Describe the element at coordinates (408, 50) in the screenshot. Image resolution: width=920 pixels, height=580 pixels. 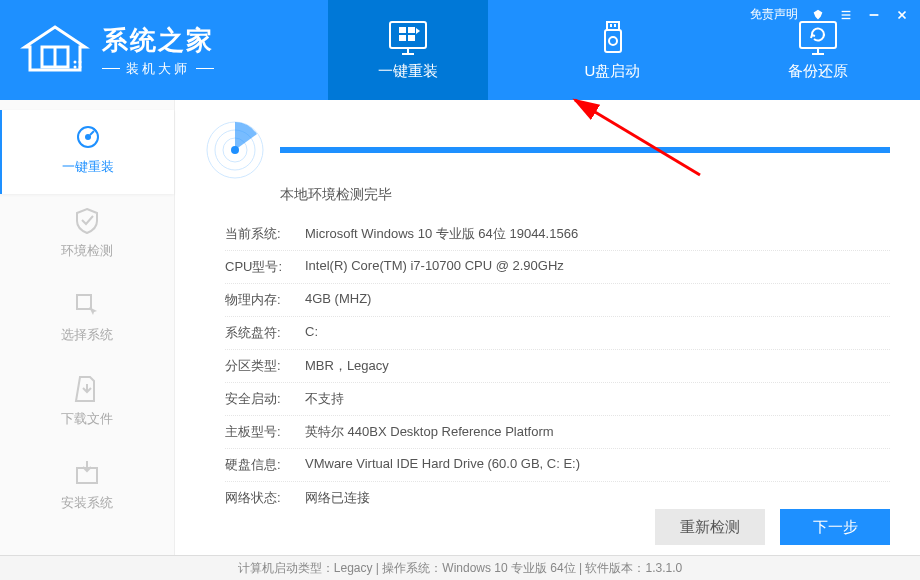
I see `tab-reinstall: 一键重装` at that location.